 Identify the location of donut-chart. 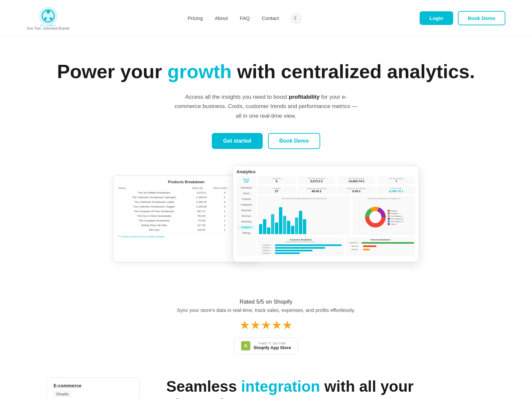
(376, 217).